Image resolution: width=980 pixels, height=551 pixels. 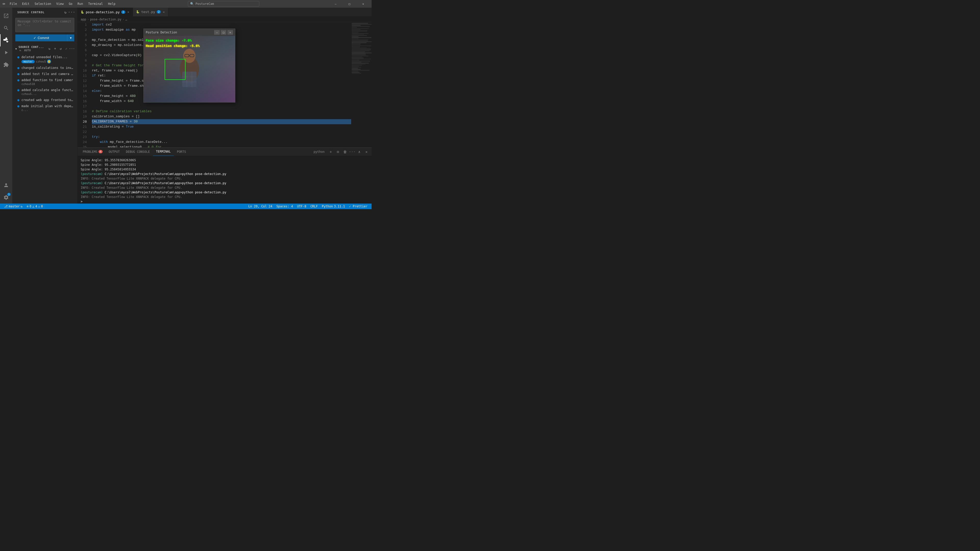 What do you see at coordinates (49, 62) in the screenshot?
I see `commit-avatar: 😊` at bounding box center [49, 62].